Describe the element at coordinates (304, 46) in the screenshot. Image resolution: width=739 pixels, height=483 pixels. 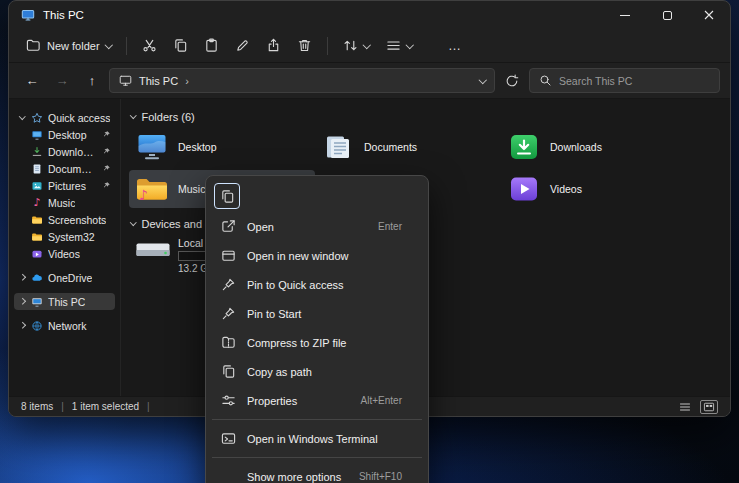
I see `delete-icon` at that location.